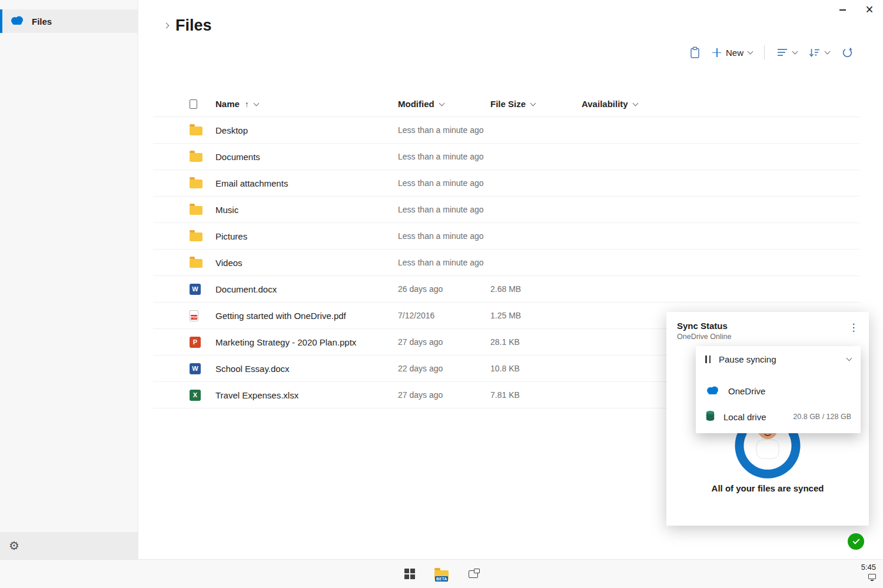 The image size is (883, 588). I want to click on toolbar-divider, so click(764, 52).